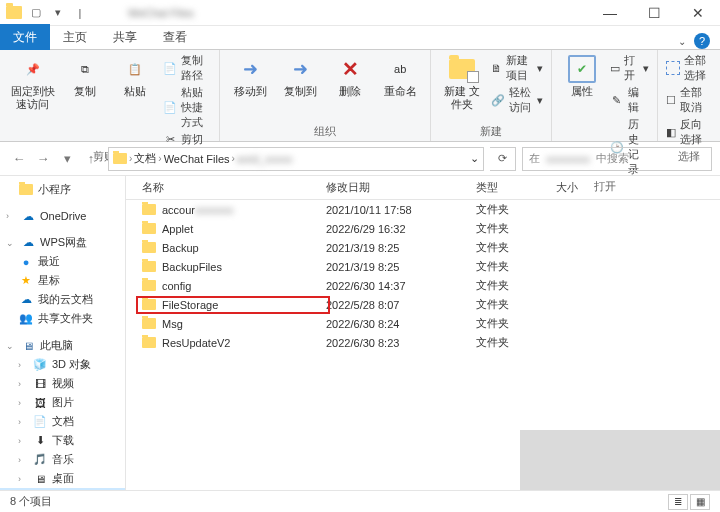 This screenshot has height=512, width=720. I want to click on easy-access-button: 🔗轻松访问 ▾, so click(517, 100).